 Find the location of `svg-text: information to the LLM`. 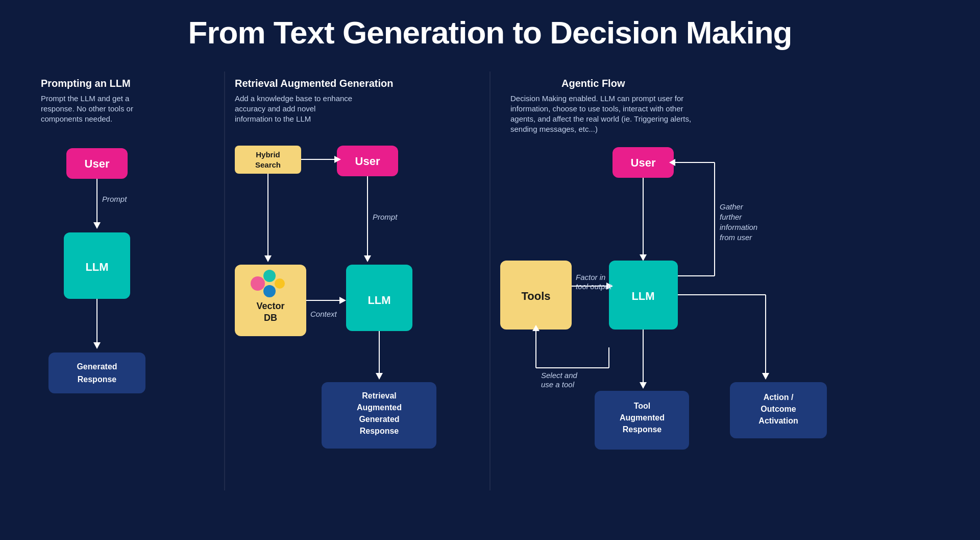

svg-text: information to the LLM is located at coordinates (273, 119).